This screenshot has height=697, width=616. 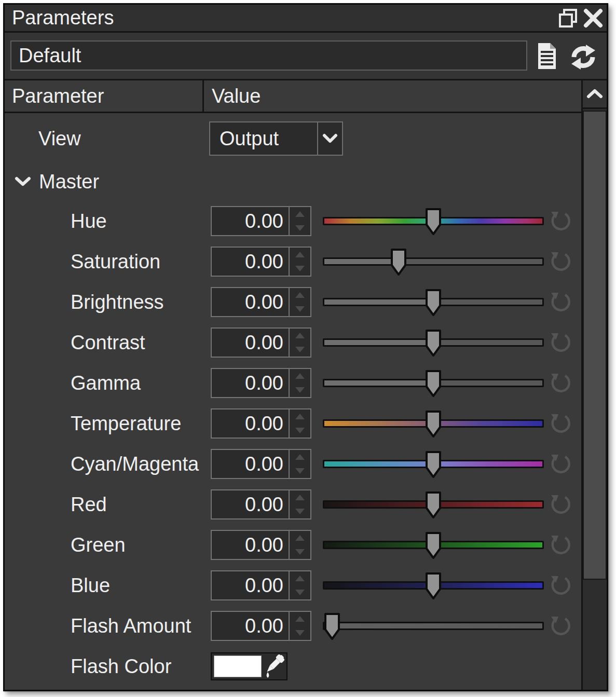 What do you see at coordinates (269, 56) in the screenshot?
I see `preset-name-input: Default` at bounding box center [269, 56].